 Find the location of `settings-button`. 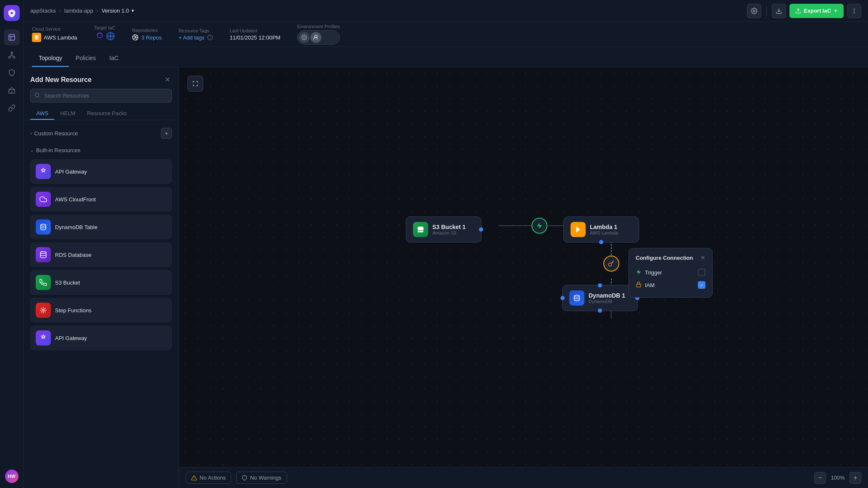

settings-button is located at coordinates (754, 11).